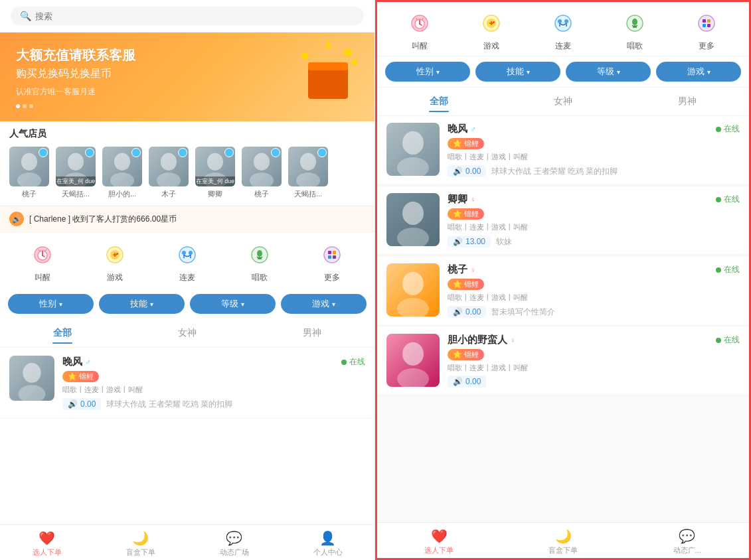 The height and width of the screenshot is (560, 751). Describe the element at coordinates (687, 541) in the screenshot. I see `nav-item-动态广...: 💬 动态广...` at that location.